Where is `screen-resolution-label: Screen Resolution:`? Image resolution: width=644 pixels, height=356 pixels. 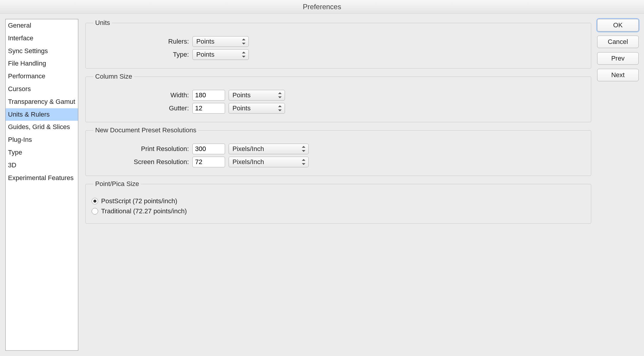 screen-resolution-label: Screen Resolution: is located at coordinates (142, 162).